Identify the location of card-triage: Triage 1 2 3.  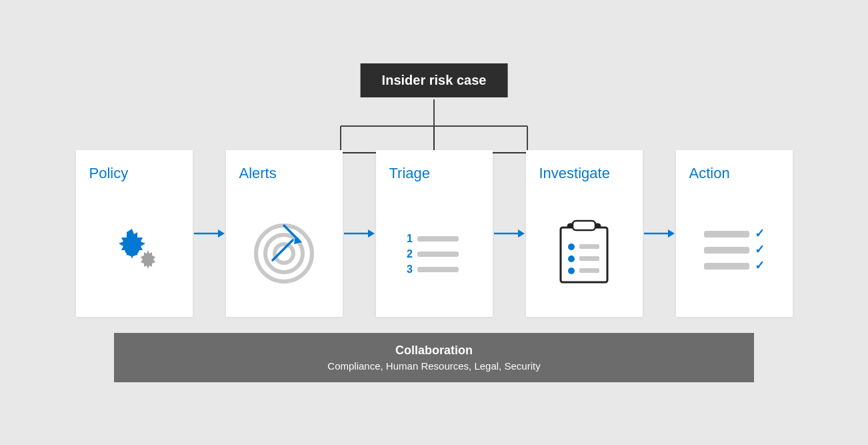
(435, 234).